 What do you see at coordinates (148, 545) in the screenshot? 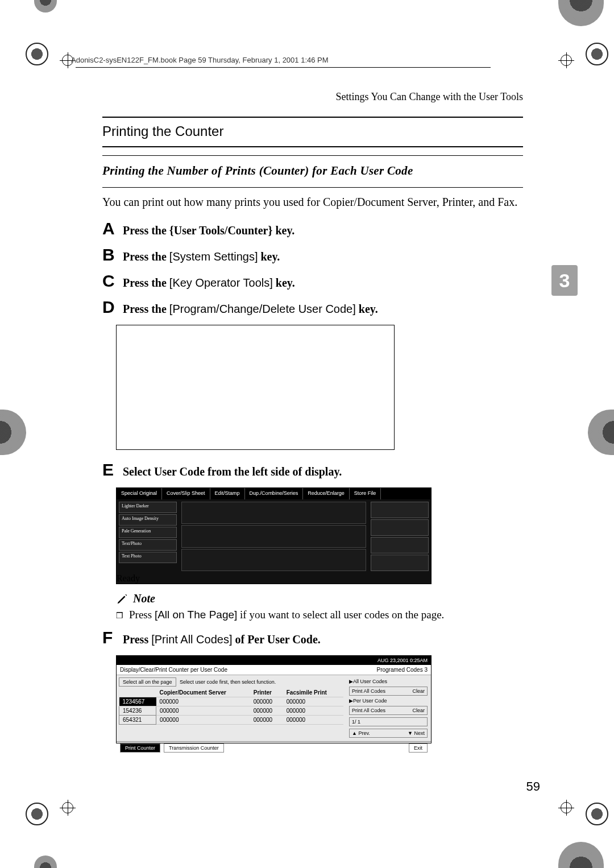
I see `left-btn: Text/Photo` at bounding box center [148, 545].